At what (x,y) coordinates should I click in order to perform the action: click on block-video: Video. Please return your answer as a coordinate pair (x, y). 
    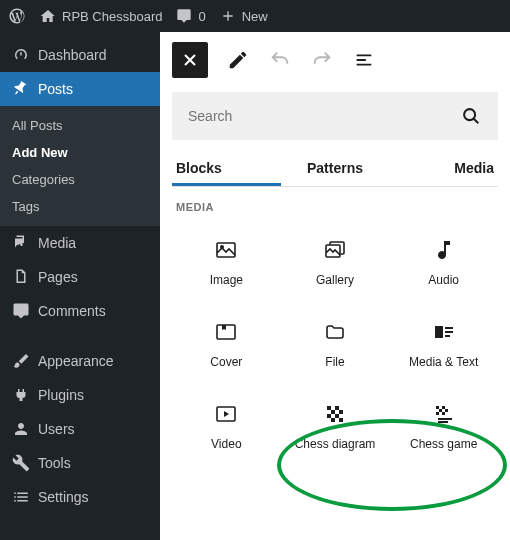
    Looking at the image, I should click on (226, 424).